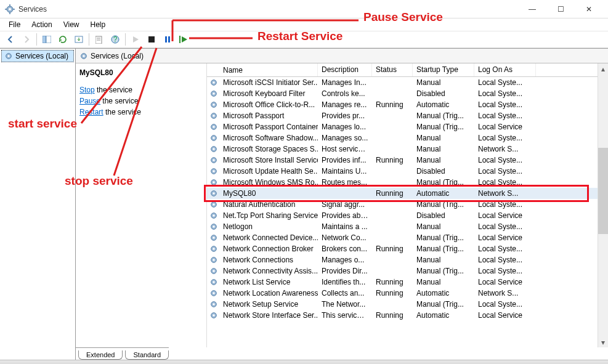 This screenshot has height=364, width=608. Describe the element at coordinates (402, 204) in the screenshot. I see `service-row: Natural AuthenticationSignal aggr...Manu…` at that location.